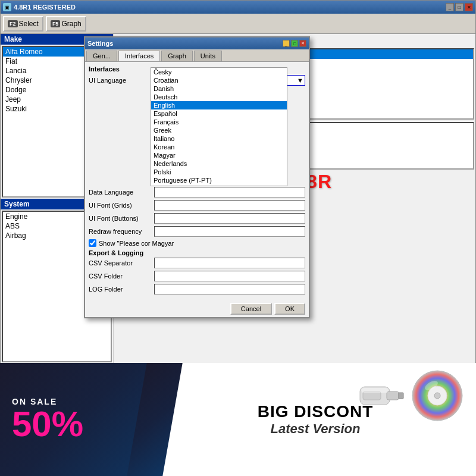 The width and height of the screenshot is (476, 476). I want to click on lang-item: Portuguese (PT-PT), so click(219, 180).